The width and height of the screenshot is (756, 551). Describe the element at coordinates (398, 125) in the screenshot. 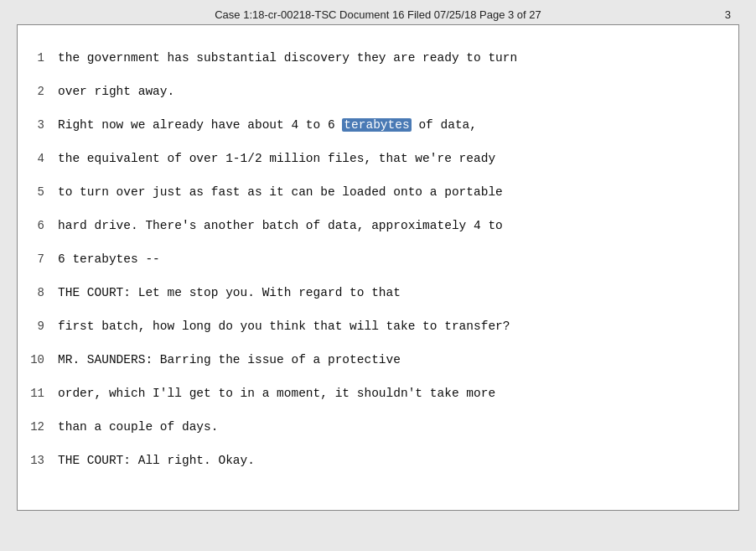

I see `line-text: Right now we already have about 4 to 6 t…` at that location.